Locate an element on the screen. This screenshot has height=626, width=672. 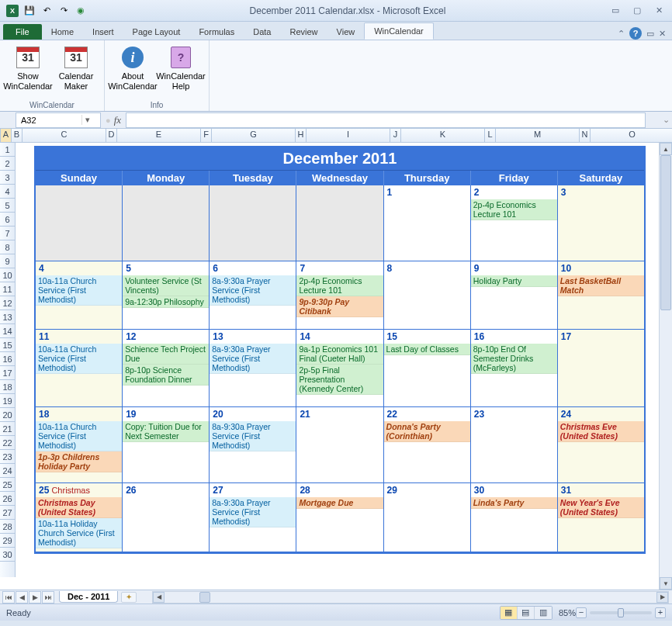
row-header: 6 is located at coordinates (8, 220).